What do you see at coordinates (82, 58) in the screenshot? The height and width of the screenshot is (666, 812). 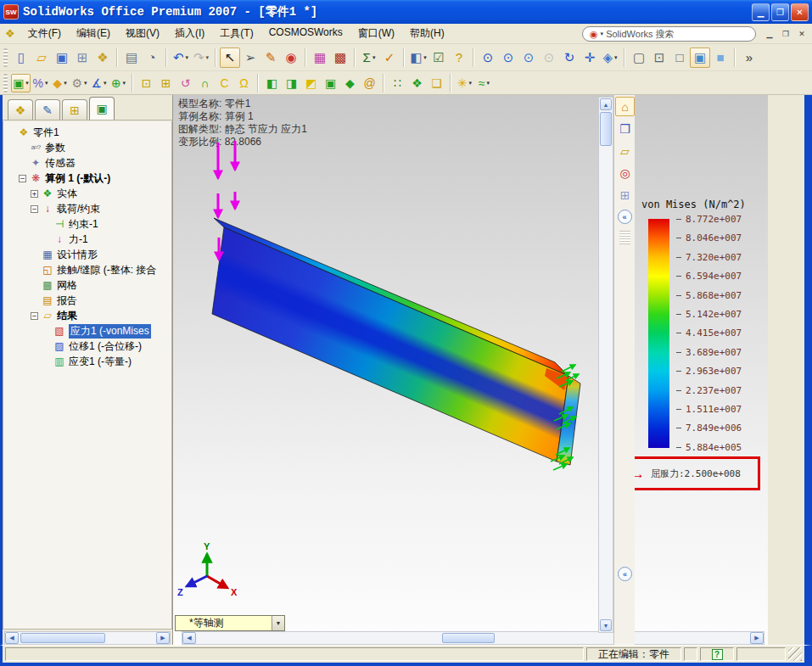 I see `make-drawing-button: ⊞` at bounding box center [82, 58].